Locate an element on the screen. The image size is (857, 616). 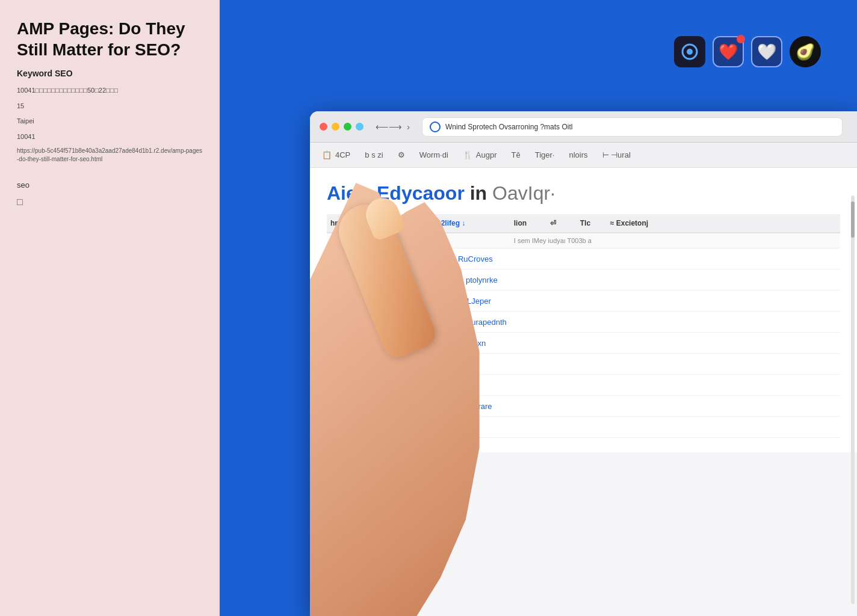
page-title-area: Aiev. Edycaoor in OavIqr· is located at coordinates (584, 194).